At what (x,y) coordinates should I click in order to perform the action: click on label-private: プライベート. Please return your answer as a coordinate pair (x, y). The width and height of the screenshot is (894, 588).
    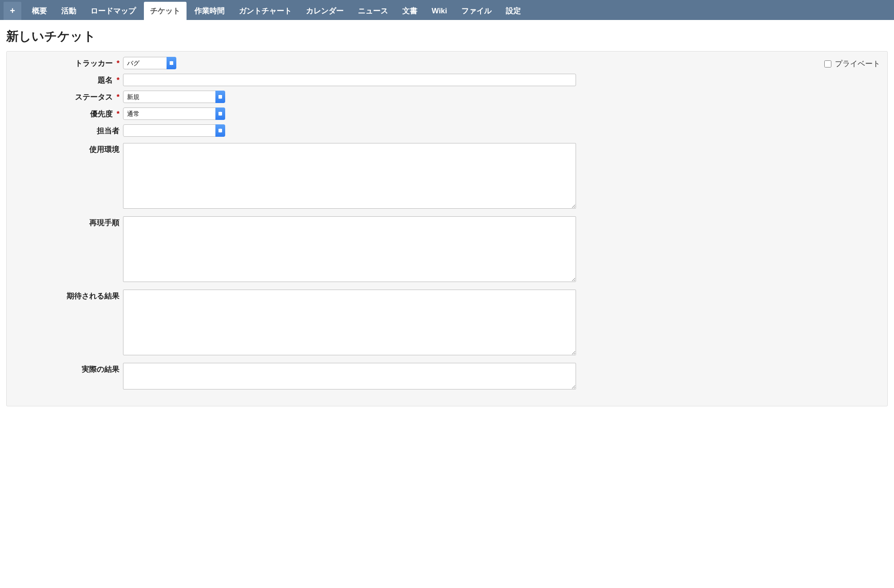
    Looking at the image, I should click on (858, 64).